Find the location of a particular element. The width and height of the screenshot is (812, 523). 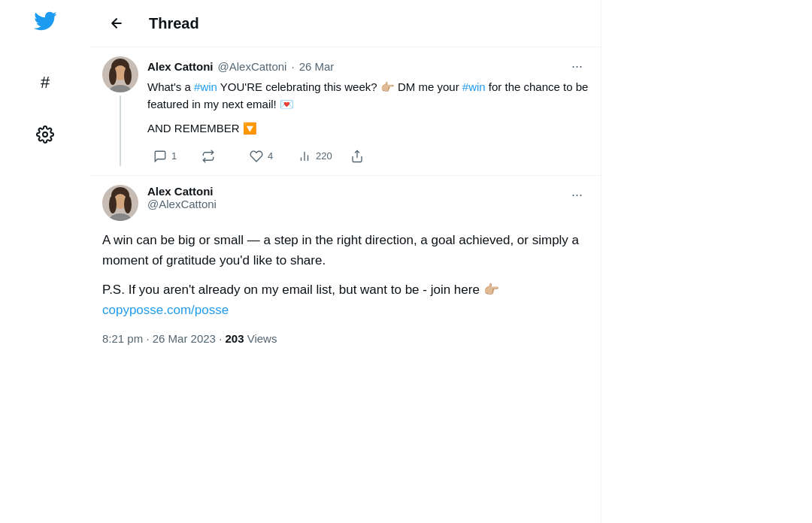

tweet-meta-time: 8:21 pm is located at coordinates (123, 338).